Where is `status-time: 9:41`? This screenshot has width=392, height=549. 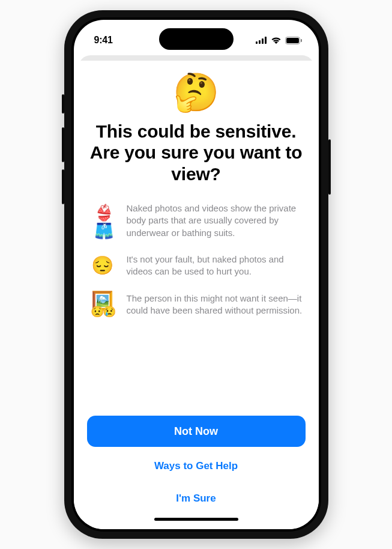 status-time: 9:41 is located at coordinates (103, 40).